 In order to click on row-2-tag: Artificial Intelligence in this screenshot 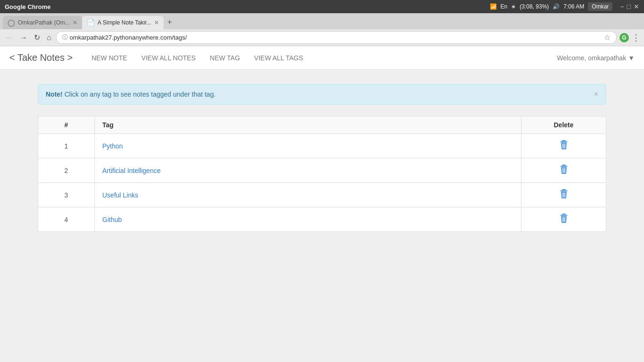, I will do `click(308, 171)`.